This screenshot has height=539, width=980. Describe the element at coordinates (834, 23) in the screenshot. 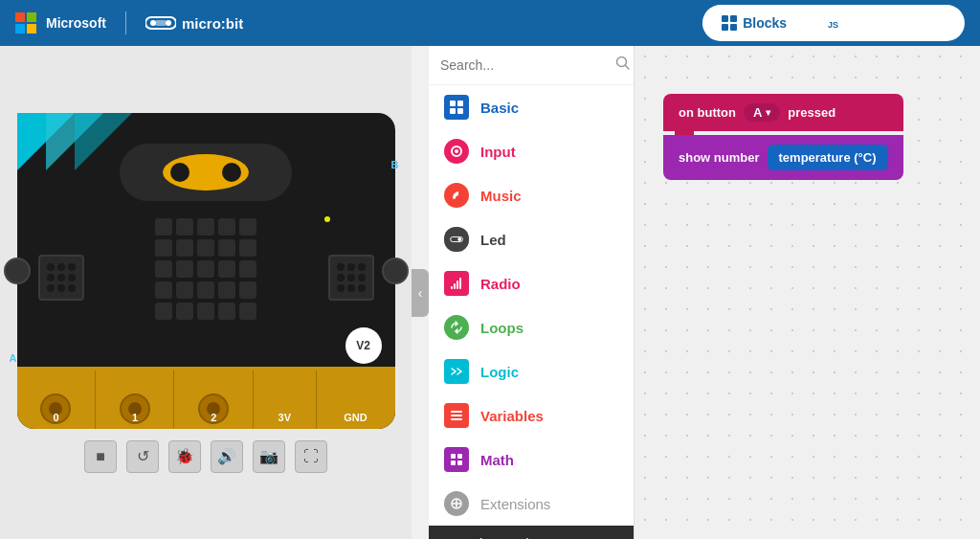

I see `tab-group: Blocks JS JavaScript ▾` at that location.